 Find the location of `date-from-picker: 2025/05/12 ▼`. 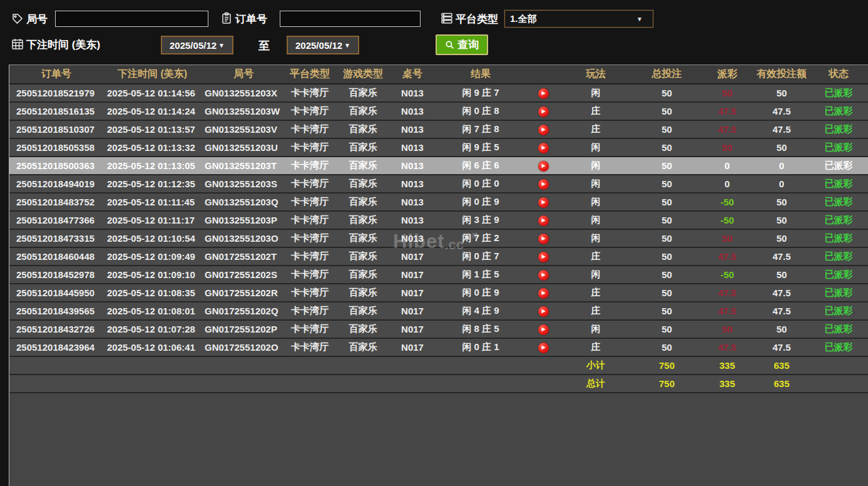

date-from-picker: 2025/05/12 ▼ is located at coordinates (197, 45).